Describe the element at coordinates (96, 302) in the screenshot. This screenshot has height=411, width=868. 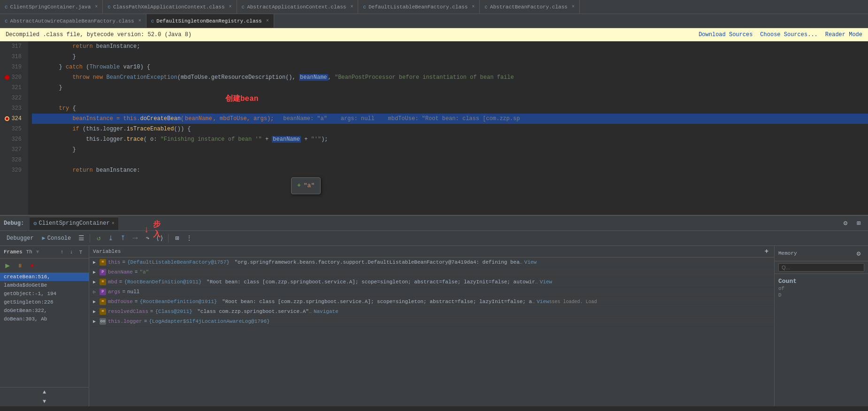
I see `expand-arrow-mbdtouse: ▶` at that location.